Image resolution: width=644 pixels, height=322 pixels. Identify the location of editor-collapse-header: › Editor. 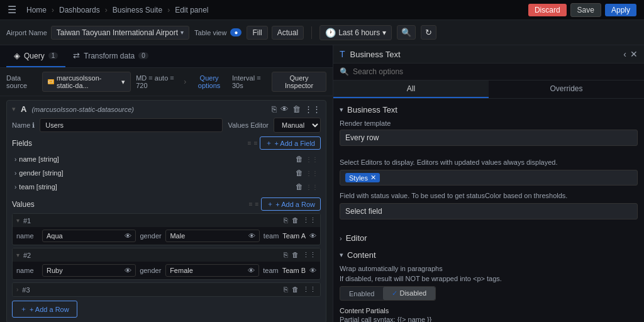
(489, 238).